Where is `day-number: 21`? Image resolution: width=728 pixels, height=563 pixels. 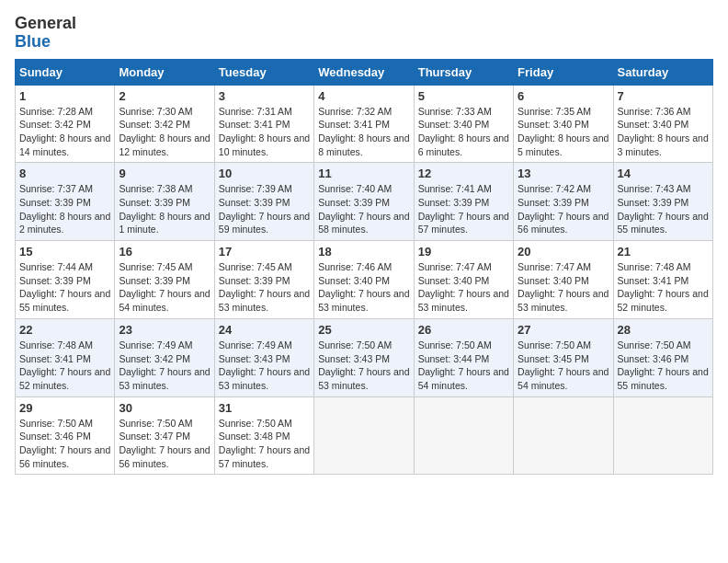
day-number: 21 is located at coordinates (664, 252).